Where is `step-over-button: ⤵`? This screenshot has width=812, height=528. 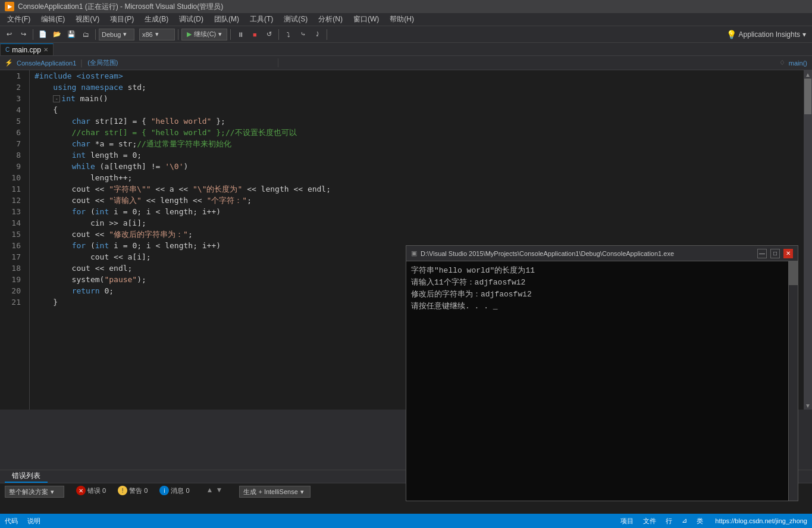
step-over-button: ⤵ is located at coordinates (289, 35).